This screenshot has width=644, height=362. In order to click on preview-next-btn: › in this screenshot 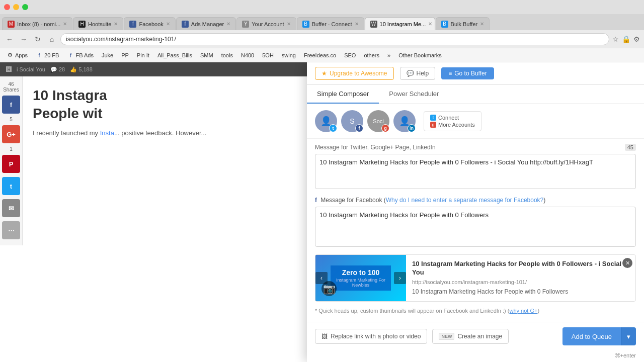, I will do `click(400, 278)`.